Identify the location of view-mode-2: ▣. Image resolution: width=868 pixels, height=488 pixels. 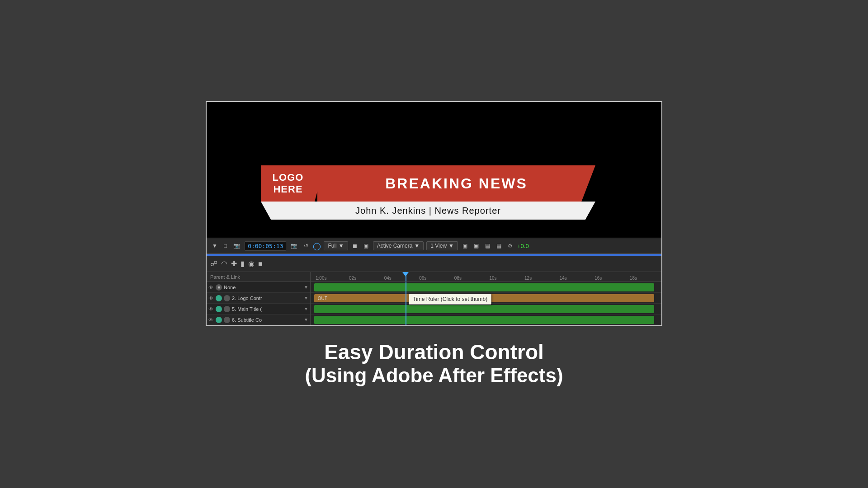
(476, 246).